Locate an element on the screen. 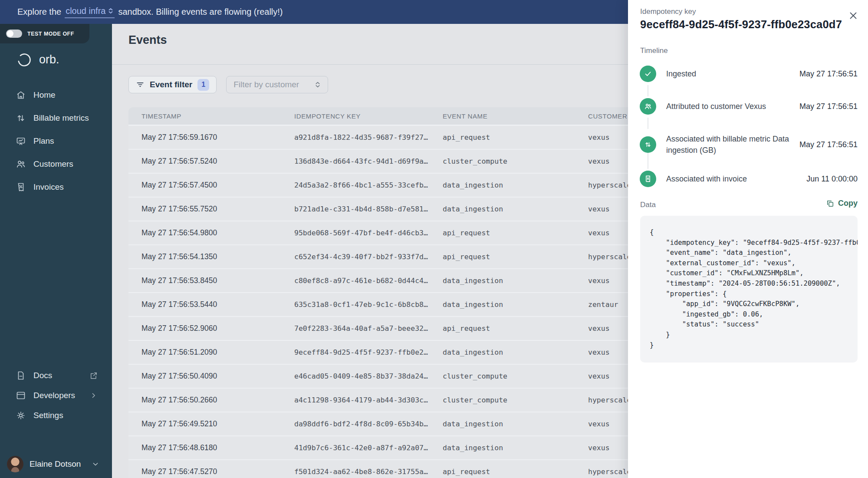 The width and height of the screenshot is (868, 478). customer-filter-select: Filter by customer is located at coordinates (277, 85).